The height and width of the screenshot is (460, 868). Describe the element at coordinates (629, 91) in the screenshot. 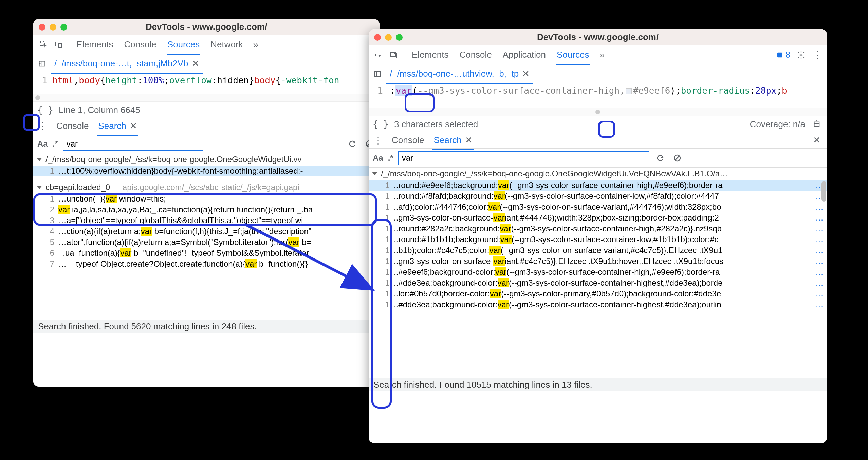

I see `color-swatch` at that location.